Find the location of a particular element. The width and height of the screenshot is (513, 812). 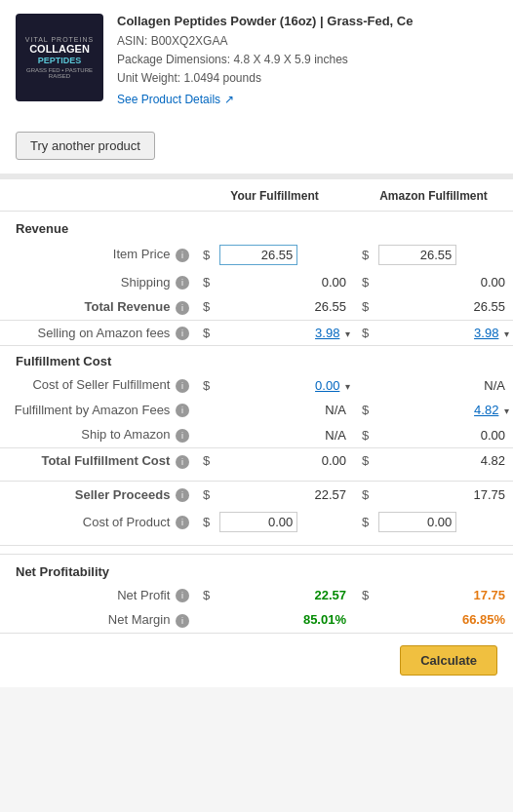

product-title: Collagen Peptides Powder (16oz) | Grass-… is located at coordinates (307, 21).